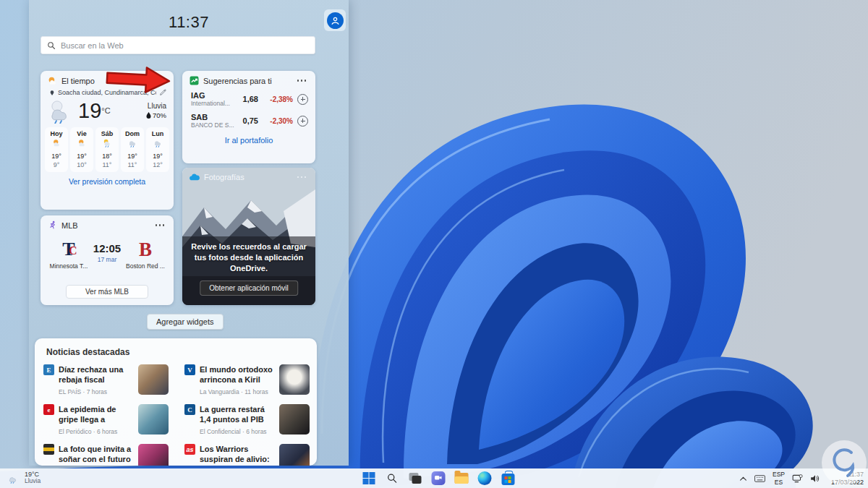 The width and height of the screenshot is (868, 488). I want to click on file-explorer-button, so click(461, 479).